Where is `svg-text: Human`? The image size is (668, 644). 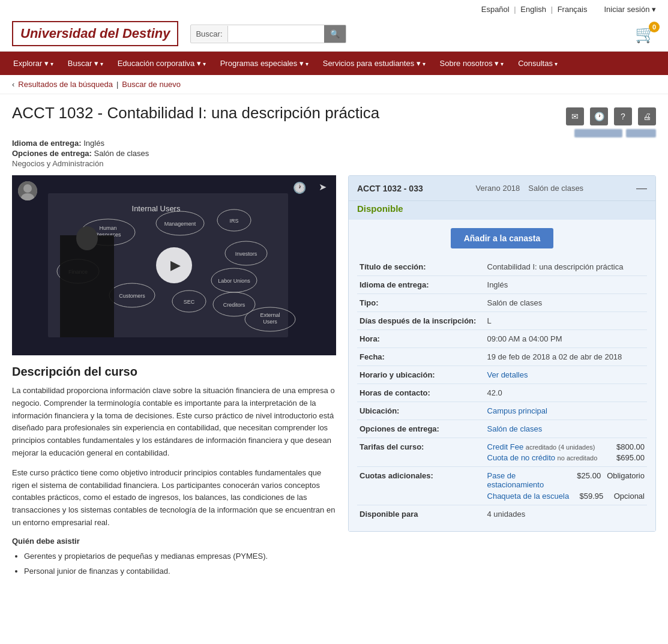
svg-text: Human is located at coordinates (108, 228).